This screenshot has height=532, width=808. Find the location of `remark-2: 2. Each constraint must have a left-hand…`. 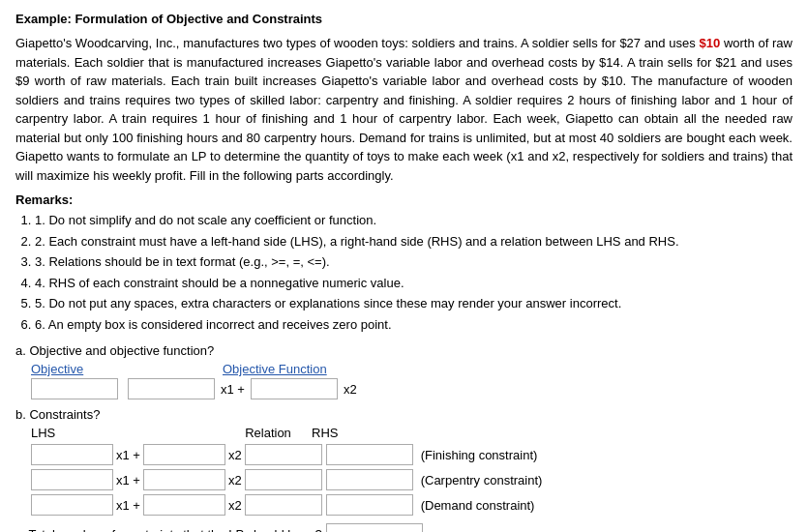

remark-2: 2. Each constraint must have a left-hand… is located at coordinates (414, 242).